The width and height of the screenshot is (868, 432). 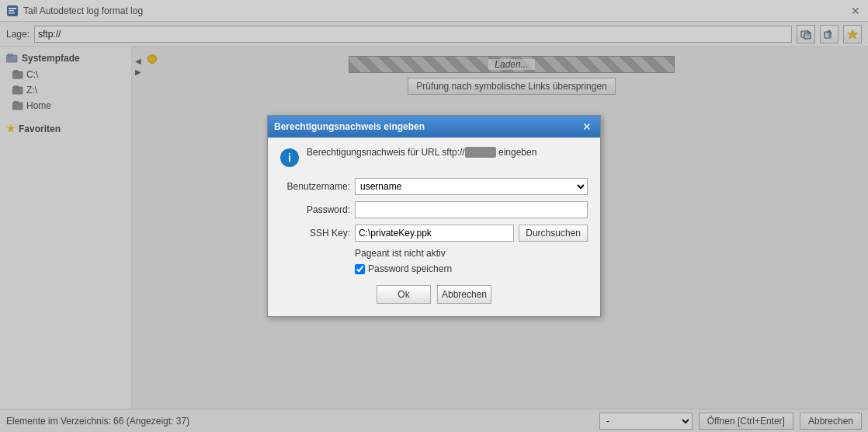 What do you see at coordinates (315, 210) in the screenshot?
I see `password-label: Password:` at bounding box center [315, 210].